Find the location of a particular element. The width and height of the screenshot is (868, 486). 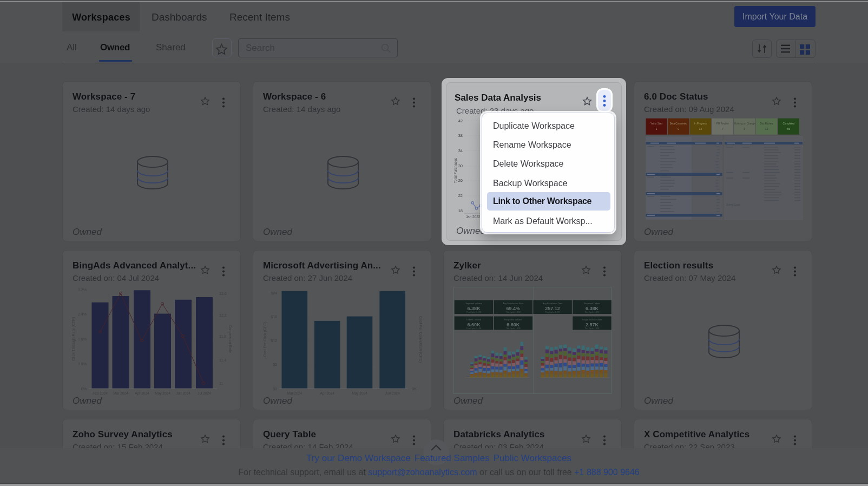

svg-text: Jul 2024 is located at coordinates (205, 393).